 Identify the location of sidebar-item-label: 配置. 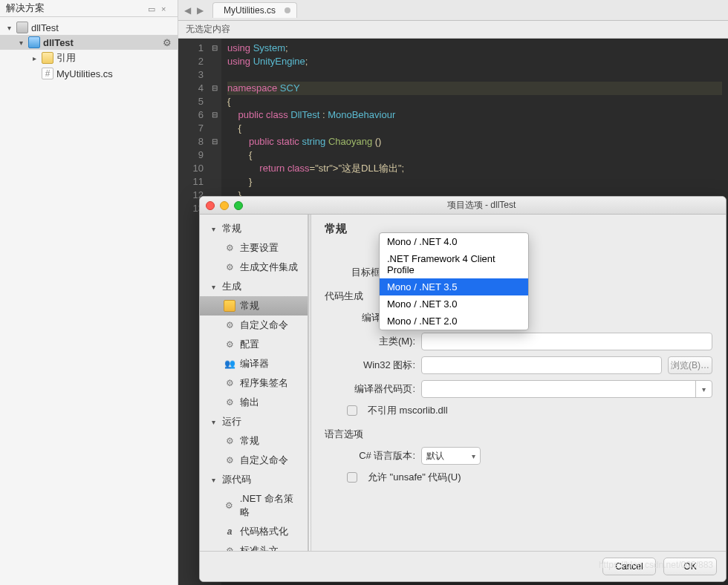
(250, 344).